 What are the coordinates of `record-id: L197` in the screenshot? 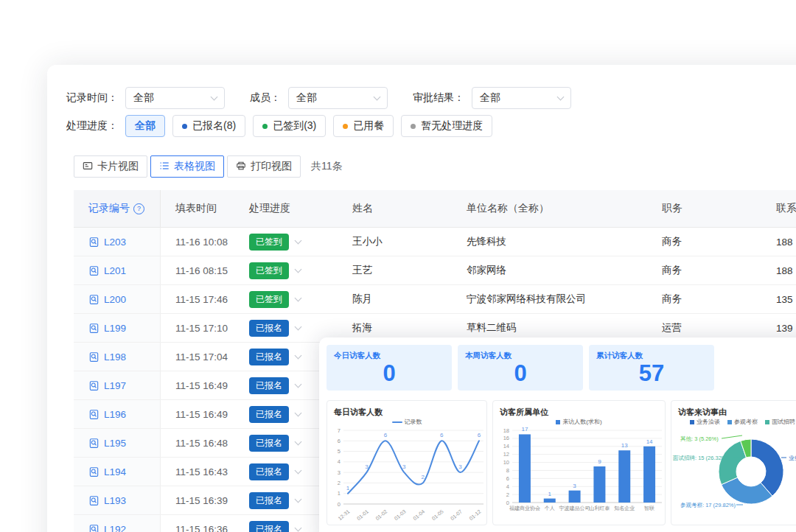 It's located at (115, 386).